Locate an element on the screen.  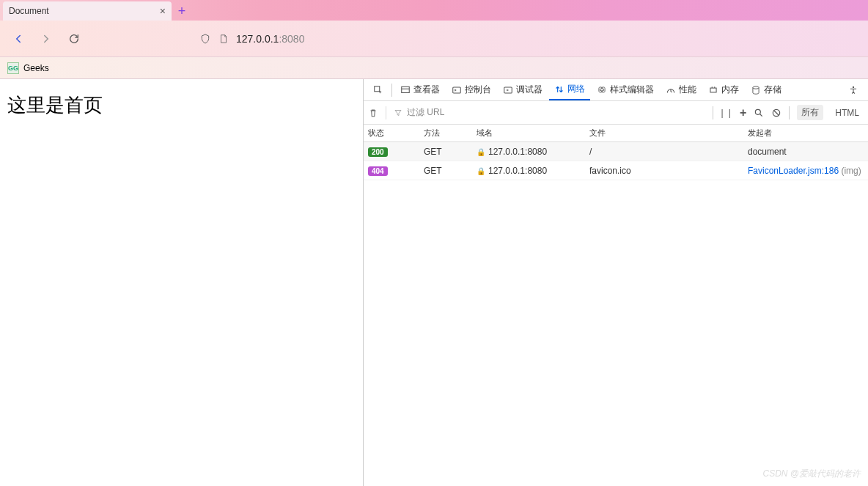
status-badge: 404 is located at coordinates (378, 172).